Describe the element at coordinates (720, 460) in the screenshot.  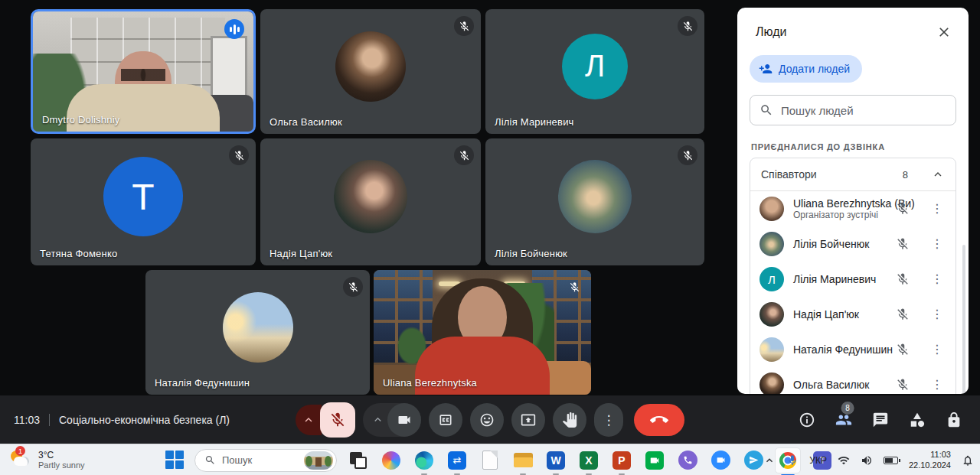
I see `zoom-icon` at that location.